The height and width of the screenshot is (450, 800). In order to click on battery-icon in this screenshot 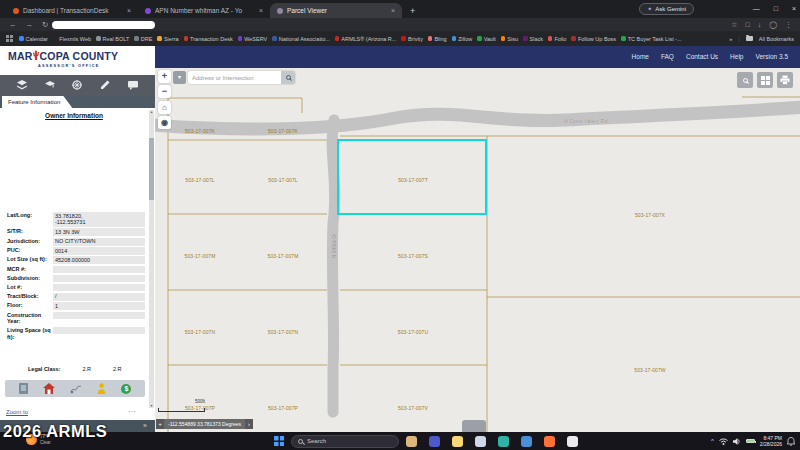, I will do `click(750, 442)`.